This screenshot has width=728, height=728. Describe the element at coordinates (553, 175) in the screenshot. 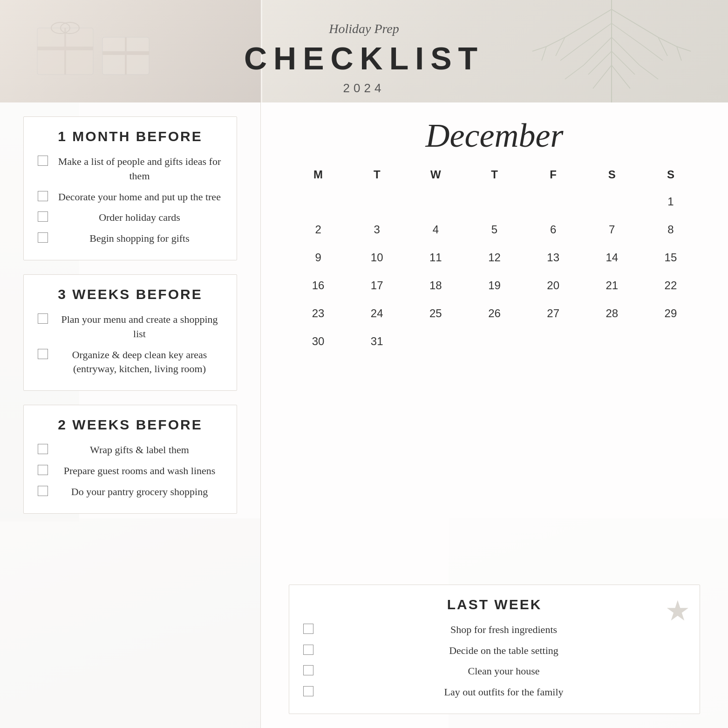

I see `calendar-day-header: F` at that location.